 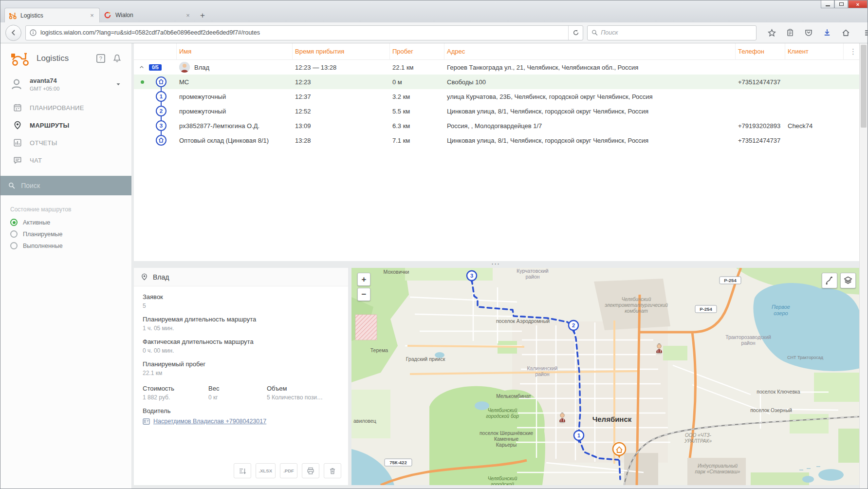 What do you see at coordinates (66, 143) in the screenshot?
I see `sidebar-item-reports: ОТЧЕТЫ` at bounding box center [66, 143].